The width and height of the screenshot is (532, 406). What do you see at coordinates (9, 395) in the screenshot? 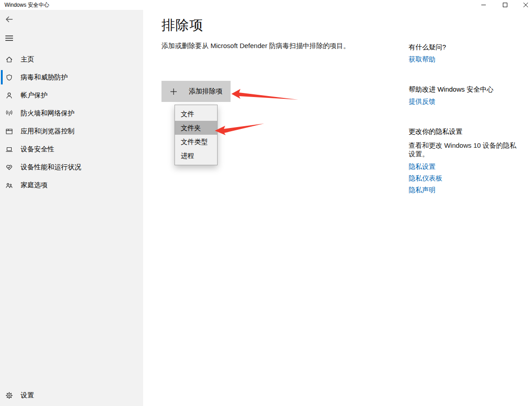
I see `gear-icon` at bounding box center [9, 395].